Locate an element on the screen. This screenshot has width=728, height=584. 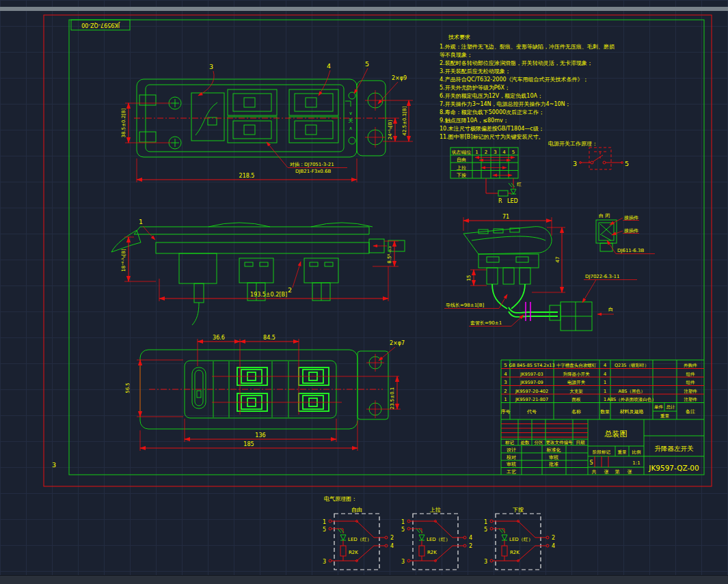
electrical-schematic: 电气原理图： 自由 1 5 3 2 4 LED（红） is located at coordinates (439, 533).